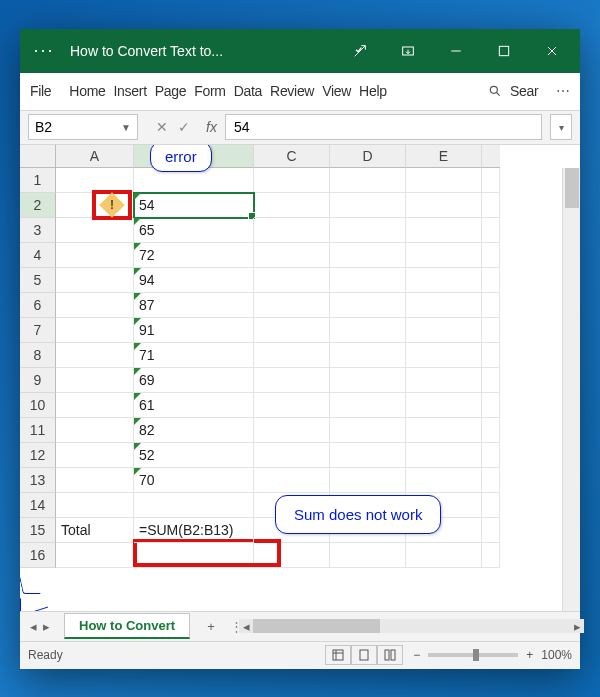  I want to click on row-header: 15, so click(38, 530).